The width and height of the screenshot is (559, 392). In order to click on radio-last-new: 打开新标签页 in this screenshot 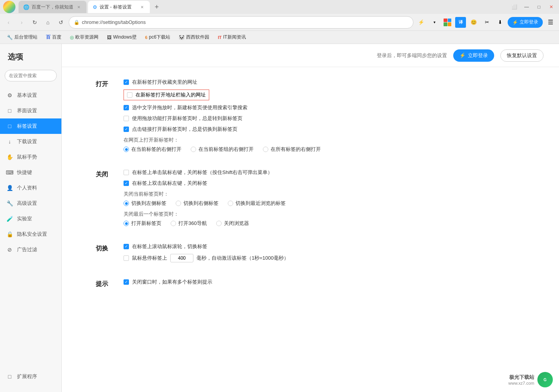, I will do `click(142, 223)`.